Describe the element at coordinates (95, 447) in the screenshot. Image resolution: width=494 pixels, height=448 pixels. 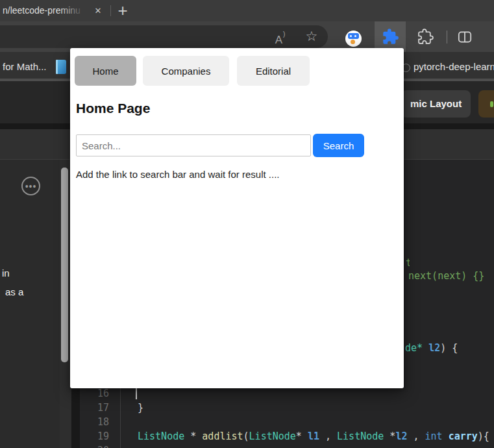
I see `line-number: 20` at that location.